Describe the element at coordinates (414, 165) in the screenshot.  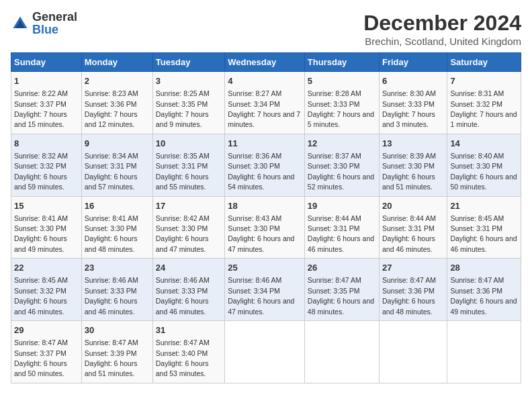
I see `calendar-cell: 13Sunrise: 8:39 AMSunset: 3:30 PMDayligh…` at that location.